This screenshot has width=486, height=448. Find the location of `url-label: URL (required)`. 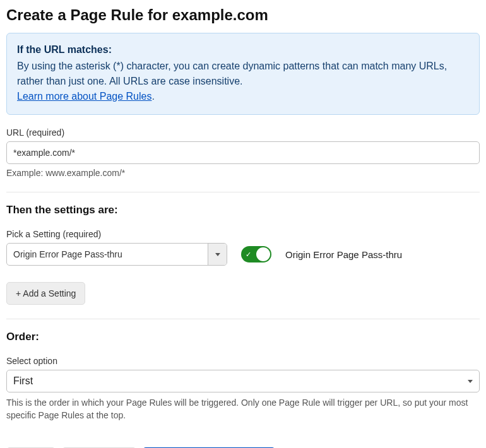

url-label: URL (required) is located at coordinates (243, 133).